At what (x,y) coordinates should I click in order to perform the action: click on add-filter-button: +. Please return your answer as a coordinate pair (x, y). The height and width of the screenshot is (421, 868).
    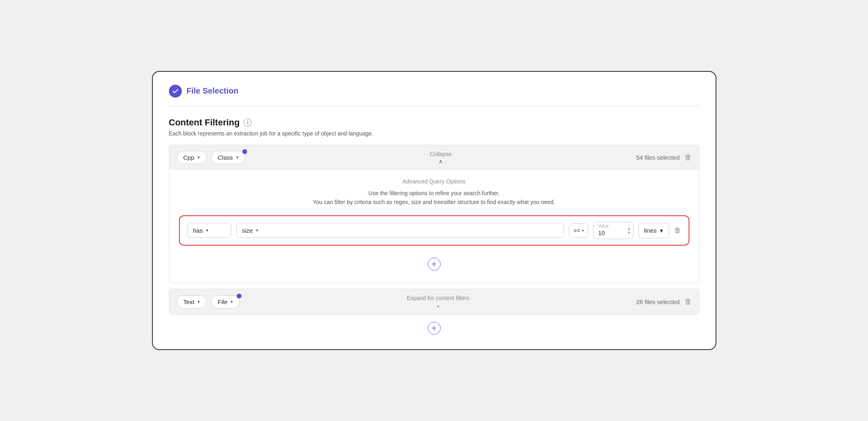
    Looking at the image, I should click on (434, 264).